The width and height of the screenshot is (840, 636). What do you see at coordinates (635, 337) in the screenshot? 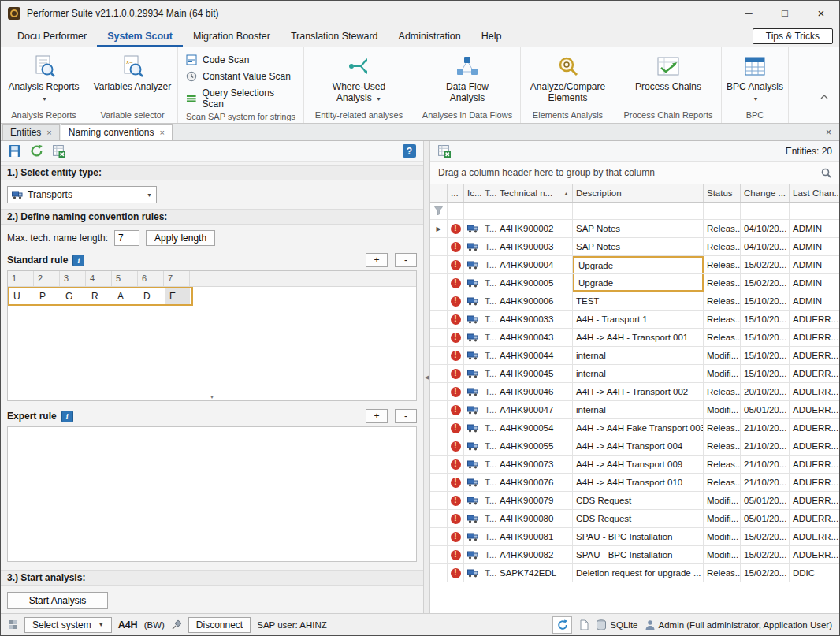
I see `table-row: ▶ ! T... A4HK900043 A4H -> A4H - Transpo…` at bounding box center [635, 337].